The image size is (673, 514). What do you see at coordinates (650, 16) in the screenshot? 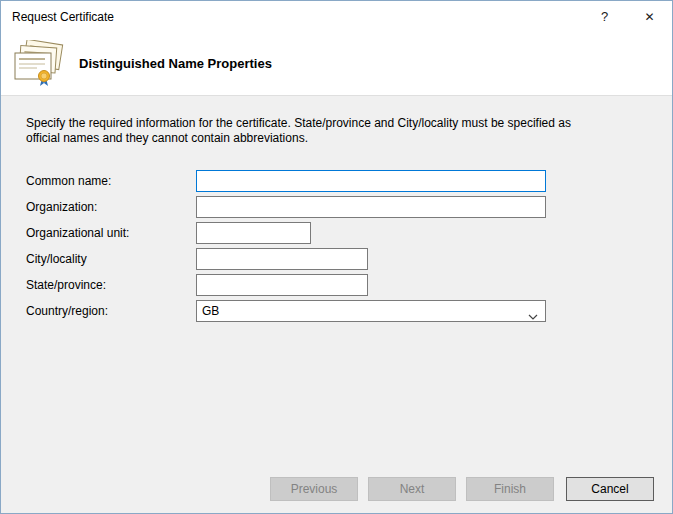
I see `close-button: ✕` at bounding box center [650, 16].